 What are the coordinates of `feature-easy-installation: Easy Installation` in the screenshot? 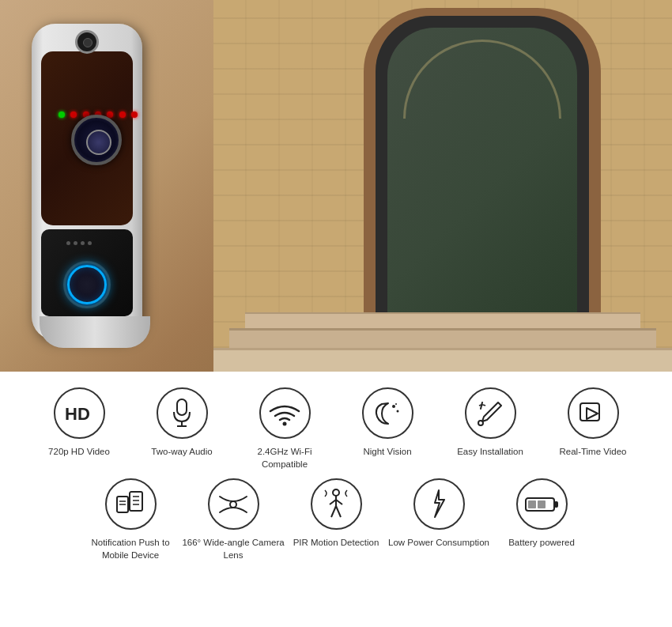 It's located at (490, 422).